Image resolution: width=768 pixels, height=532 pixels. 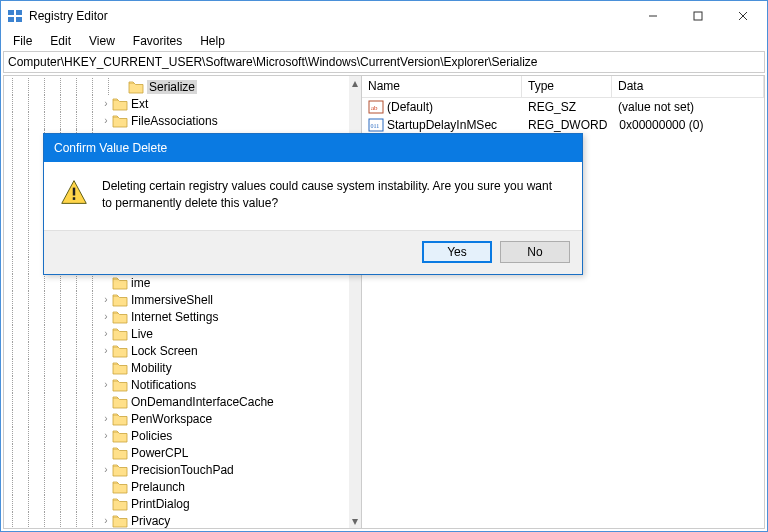 What do you see at coordinates (355, 83) in the screenshot?
I see `scroll-up-icon: ▴` at bounding box center [355, 83].